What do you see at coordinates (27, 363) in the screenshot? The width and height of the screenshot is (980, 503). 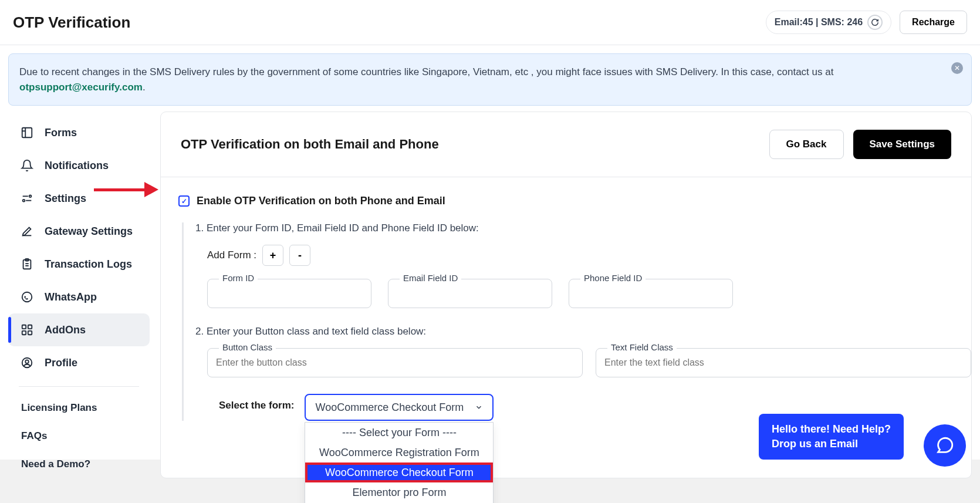 I see `user-icon` at bounding box center [27, 363].